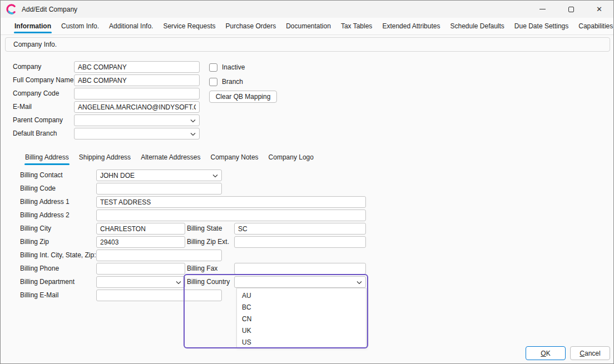  What do you see at coordinates (214, 68) in the screenshot?
I see `inactive-checkbox` at bounding box center [214, 68].